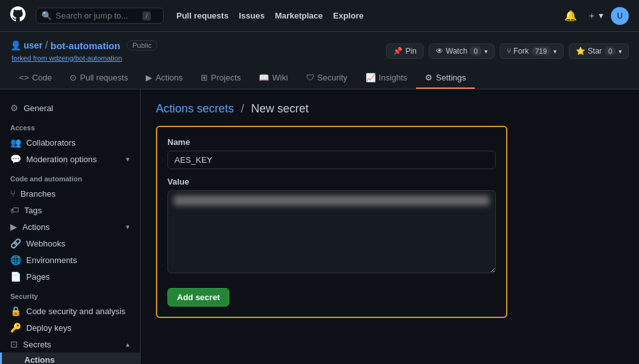 The height and width of the screenshot is (364, 639). Describe the element at coordinates (15, 45) in the screenshot. I see `user-icon: 👤` at that location.